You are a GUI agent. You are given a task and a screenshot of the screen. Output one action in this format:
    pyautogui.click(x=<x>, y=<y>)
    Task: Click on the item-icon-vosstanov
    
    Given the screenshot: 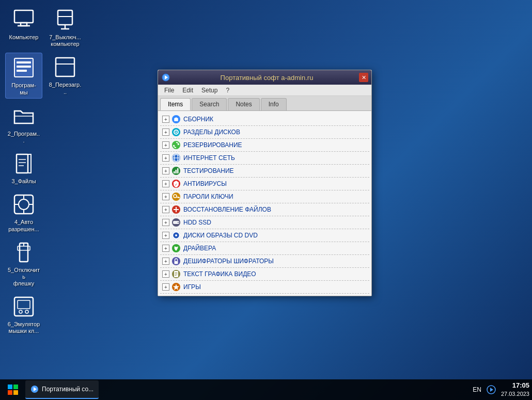 What is the action you would take?
    pyautogui.click(x=176, y=210)
    